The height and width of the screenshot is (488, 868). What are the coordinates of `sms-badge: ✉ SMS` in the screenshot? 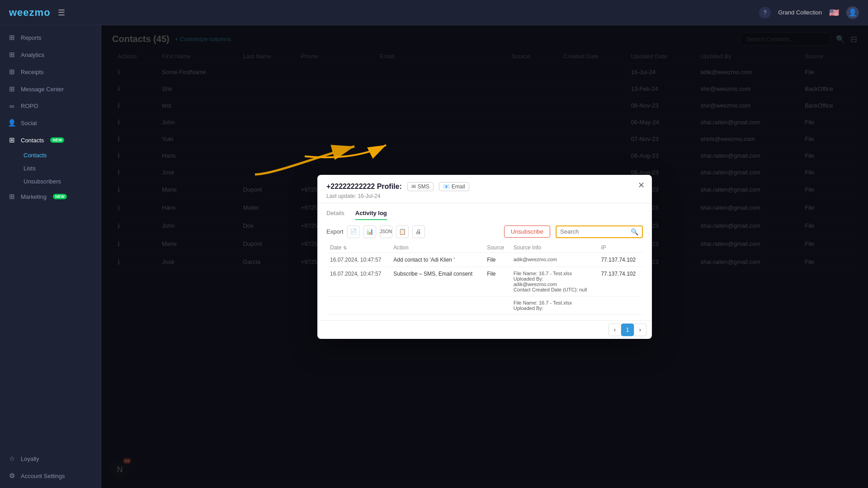 It's located at (420, 187).